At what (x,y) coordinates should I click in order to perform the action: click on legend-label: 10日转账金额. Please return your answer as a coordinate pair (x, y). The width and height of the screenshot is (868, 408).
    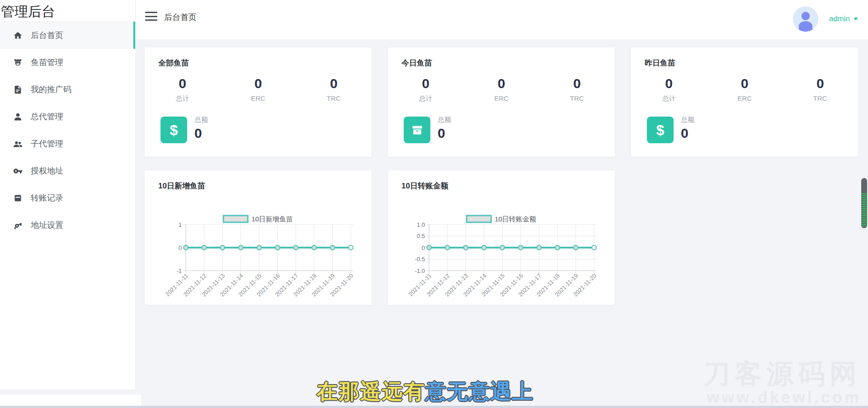
    Looking at the image, I should click on (515, 219).